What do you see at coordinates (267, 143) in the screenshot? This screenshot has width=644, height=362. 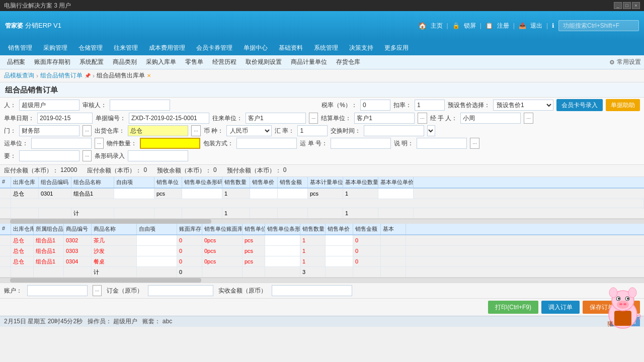 I see `pack-input` at bounding box center [267, 143].